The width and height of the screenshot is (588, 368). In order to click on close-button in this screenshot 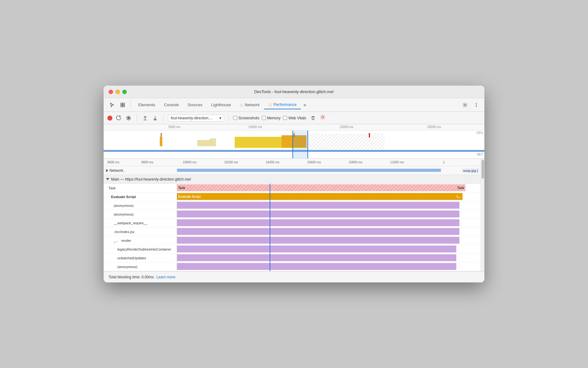, I will do `click(111, 92)`.